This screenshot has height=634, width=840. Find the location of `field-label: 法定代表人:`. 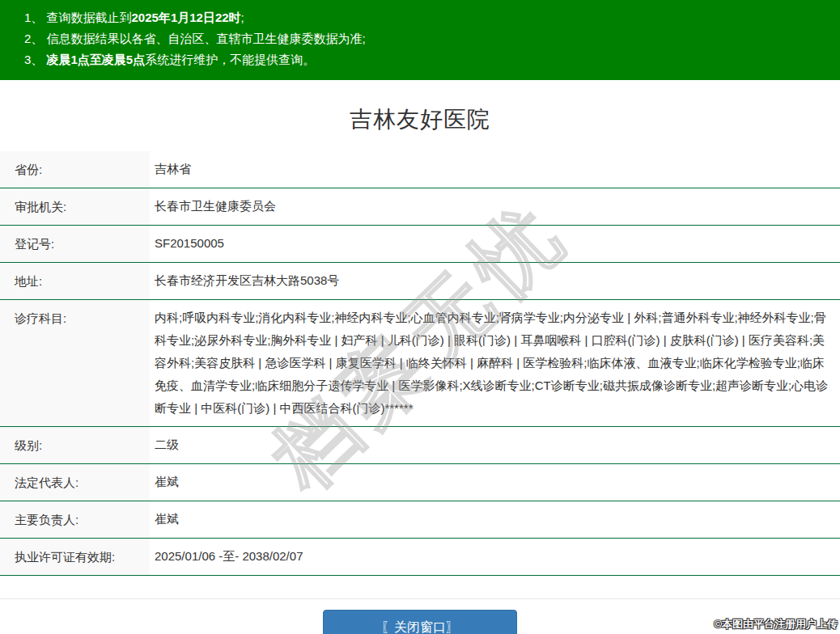

field-label: 法定代表人: is located at coordinates (74, 482).